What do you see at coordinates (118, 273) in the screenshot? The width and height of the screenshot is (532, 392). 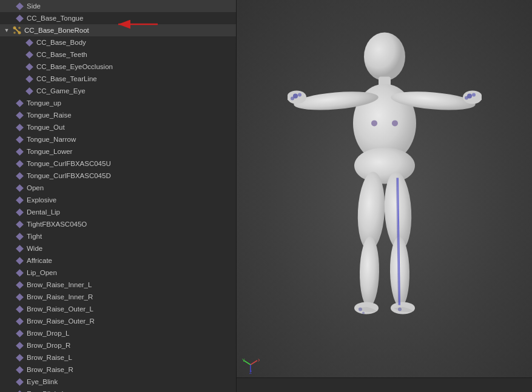 I see `tree-item-lip_open: Lip_Open` at bounding box center [118, 273].